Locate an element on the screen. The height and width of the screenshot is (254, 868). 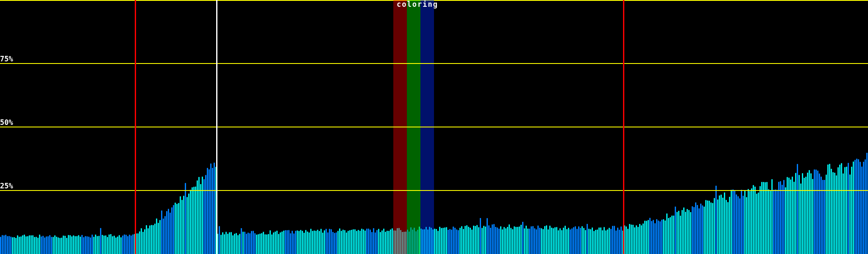
white-marker-line is located at coordinates (217, 127).